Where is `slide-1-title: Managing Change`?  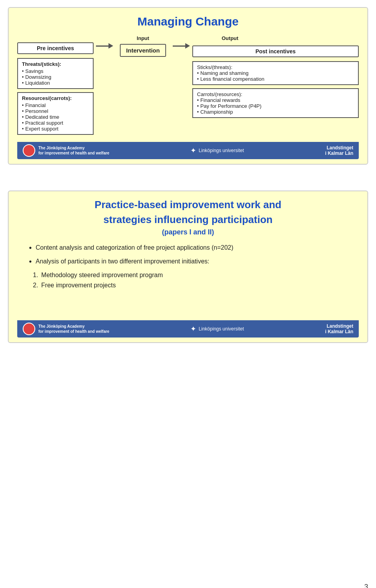 slide-1-title: Managing Change is located at coordinates (188, 22).